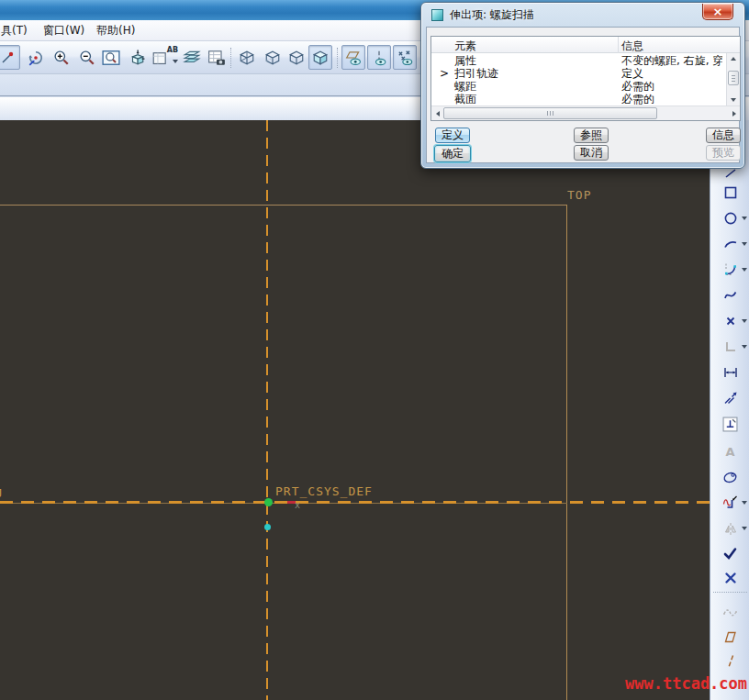 The image size is (749, 700). What do you see at coordinates (731, 321) in the screenshot?
I see `point-tool-icon` at bounding box center [731, 321].